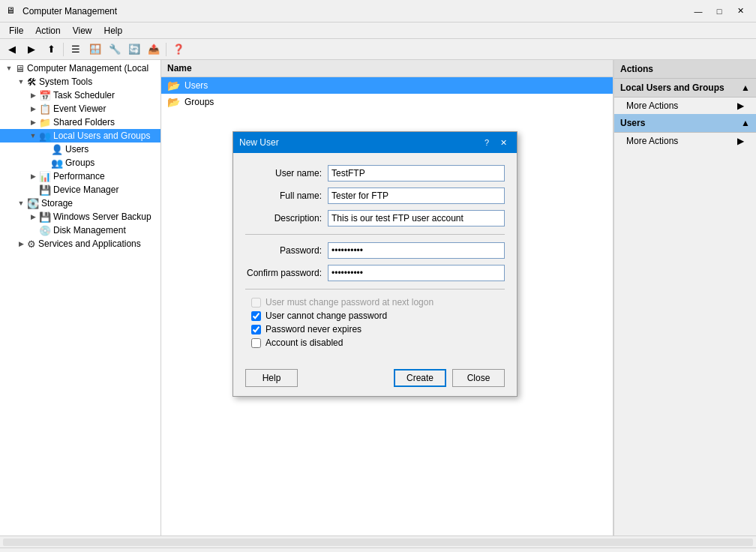 This screenshot has height=552, width=756. I want to click on tree-root-label: Computer Management (Local, so click(88, 68).